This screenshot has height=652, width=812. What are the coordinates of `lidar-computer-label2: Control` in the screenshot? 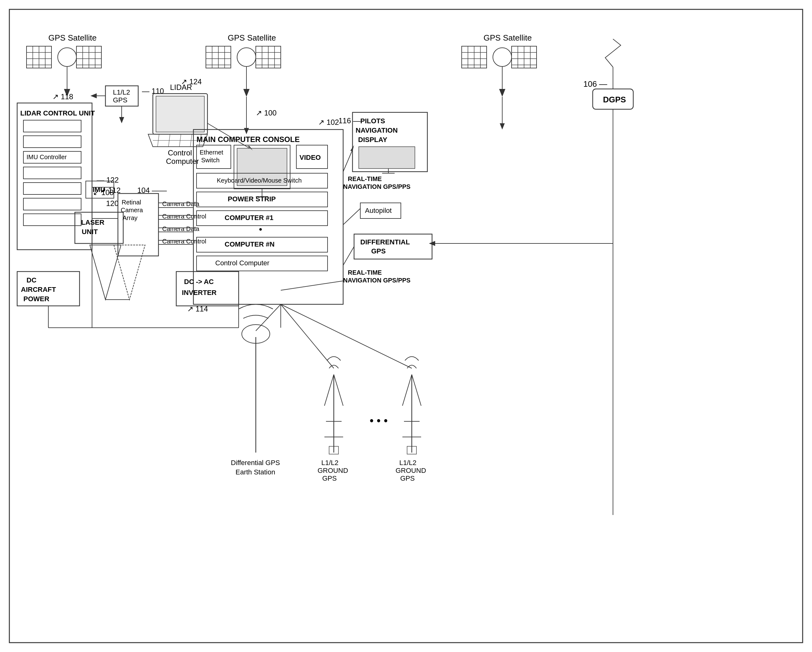 It's located at (180, 153).